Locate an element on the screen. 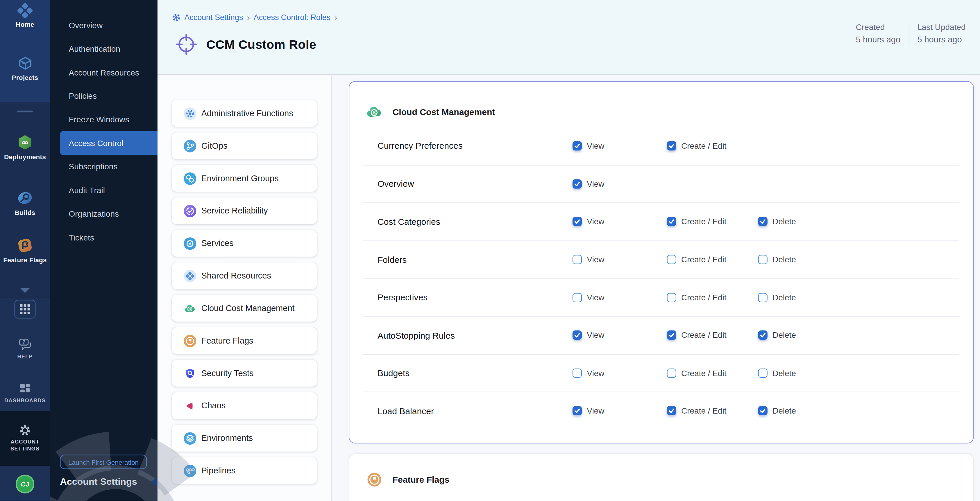 This screenshot has width=980, height=501. chevron-down-icon is located at coordinates (25, 290).